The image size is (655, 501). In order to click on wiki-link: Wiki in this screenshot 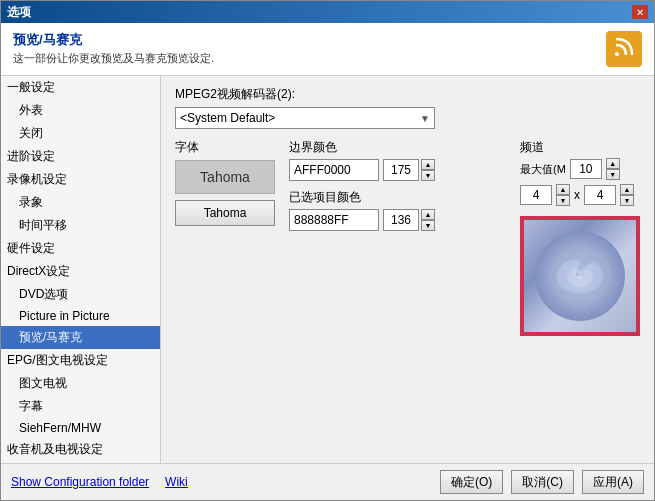, I will do `click(176, 482)`.